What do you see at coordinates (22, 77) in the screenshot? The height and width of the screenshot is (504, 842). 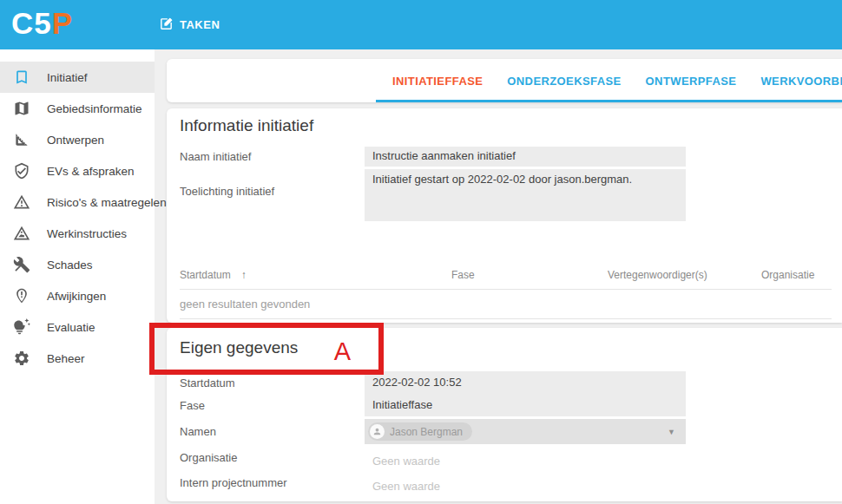 I see `bookmark-icon` at bounding box center [22, 77].